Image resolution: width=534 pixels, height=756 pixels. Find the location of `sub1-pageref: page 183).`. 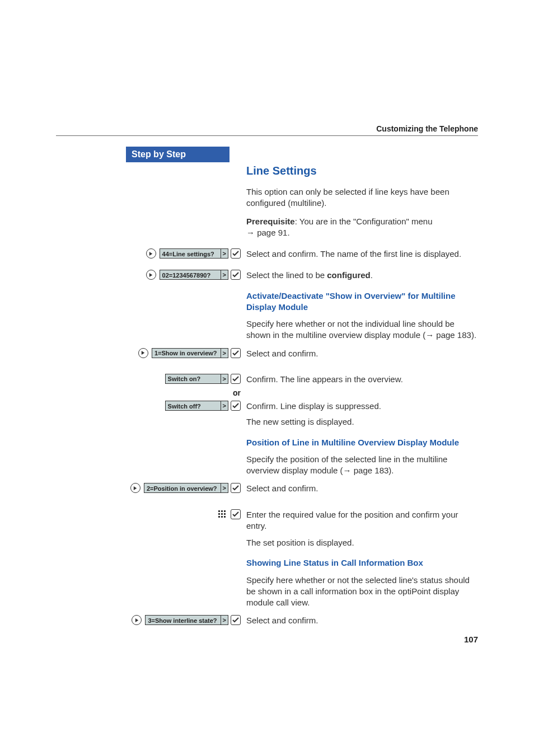

sub1-pageref: page 183). is located at coordinates (456, 335).